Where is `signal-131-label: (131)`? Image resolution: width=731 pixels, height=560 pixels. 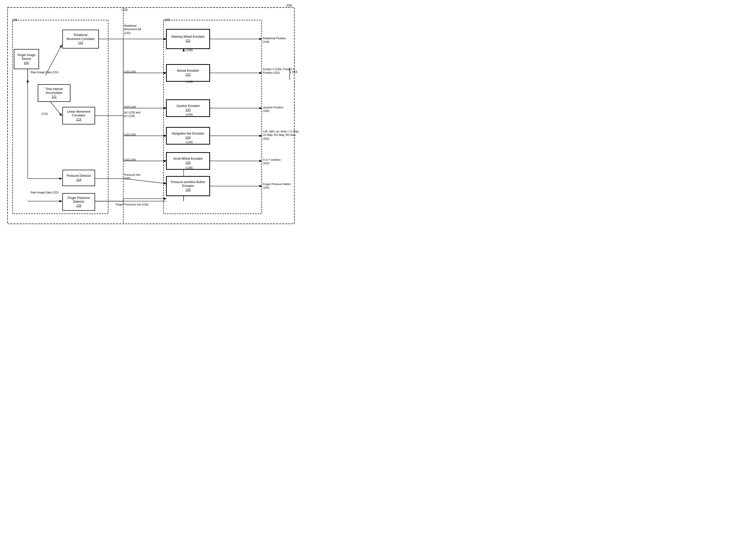
signal-131-label: (131) is located at coordinates (45, 114).